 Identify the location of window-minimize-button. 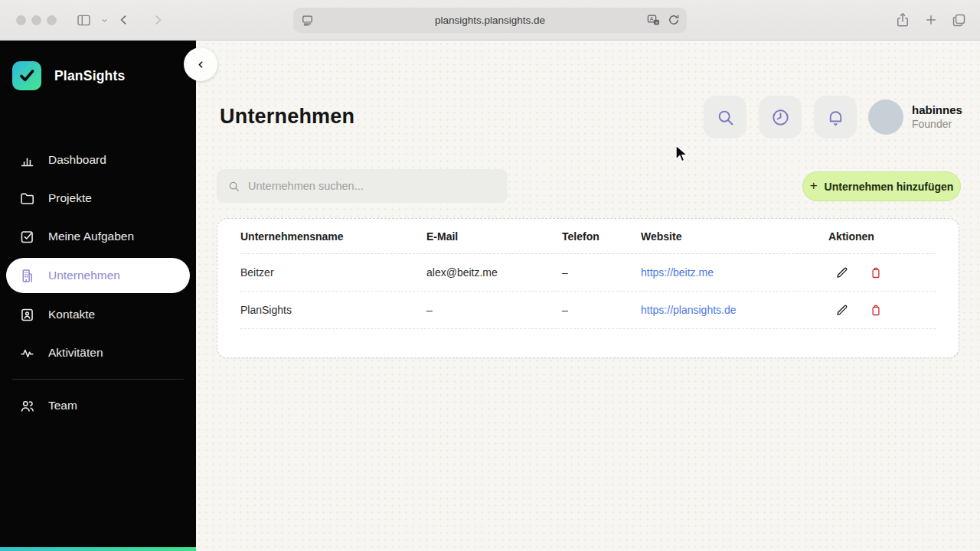
(37, 20).